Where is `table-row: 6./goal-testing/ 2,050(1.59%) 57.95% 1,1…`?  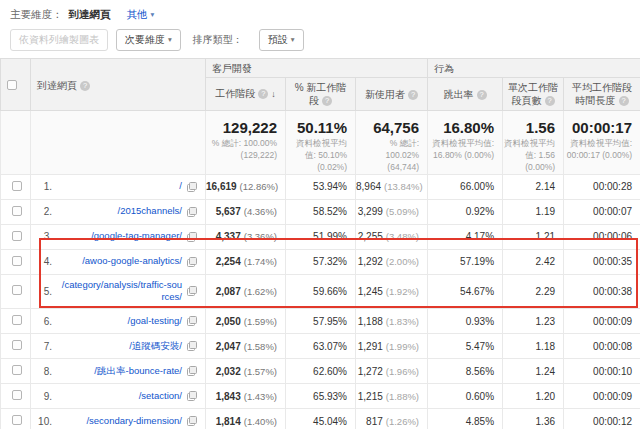 table-row: 6./goal-testing/ 2,050(1.59%) 57.95% 1,1… is located at coordinates (320, 322).